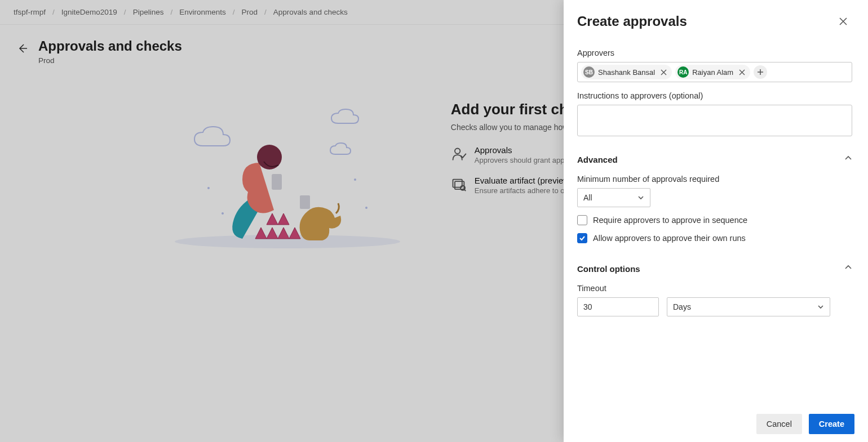  What do you see at coordinates (627, 72) in the screenshot?
I see `approver-name: Shashank Bansal` at bounding box center [627, 72].